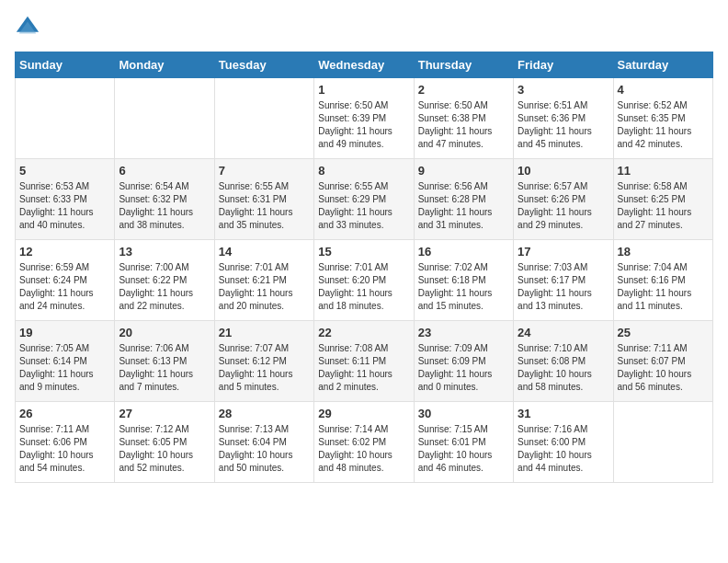 The width and height of the screenshot is (728, 563). Describe the element at coordinates (563, 200) in the screenshot. I see `calendar-day-cell: 10Sunrise: 6:57 AM Sunset: 6:26 PM Dayli…` at that location.